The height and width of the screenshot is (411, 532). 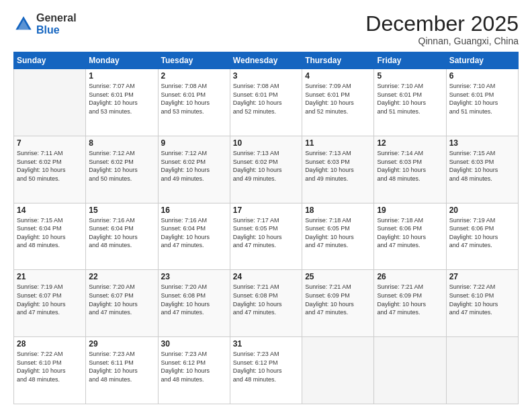 What do you see at coordinates (266, 30) in the screenshot?
I see `header: General Blue December 2025 Qinnan, Guang…` at bounding box center [266, 30].